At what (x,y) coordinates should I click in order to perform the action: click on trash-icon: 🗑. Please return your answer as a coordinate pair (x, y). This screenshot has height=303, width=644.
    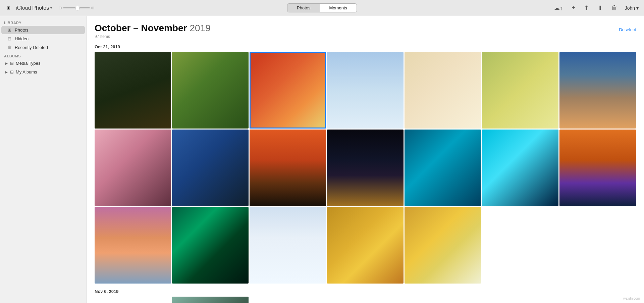
    Looking at the image, I should click on (9, 48).